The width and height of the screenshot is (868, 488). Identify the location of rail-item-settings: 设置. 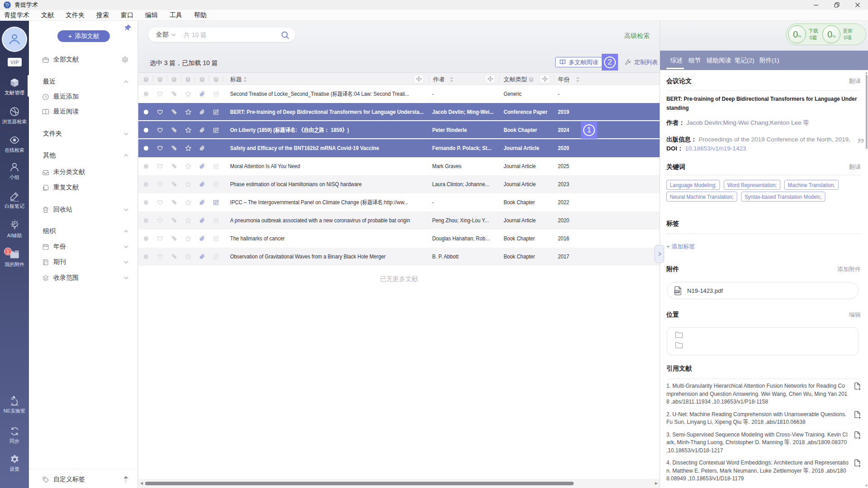
(14, 463).